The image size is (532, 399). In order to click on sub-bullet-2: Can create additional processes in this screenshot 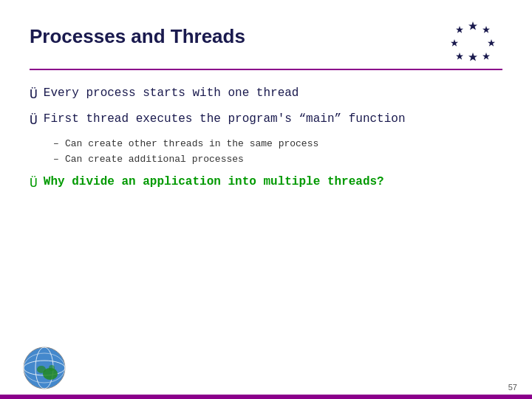, I will do `click(278, 160)`.